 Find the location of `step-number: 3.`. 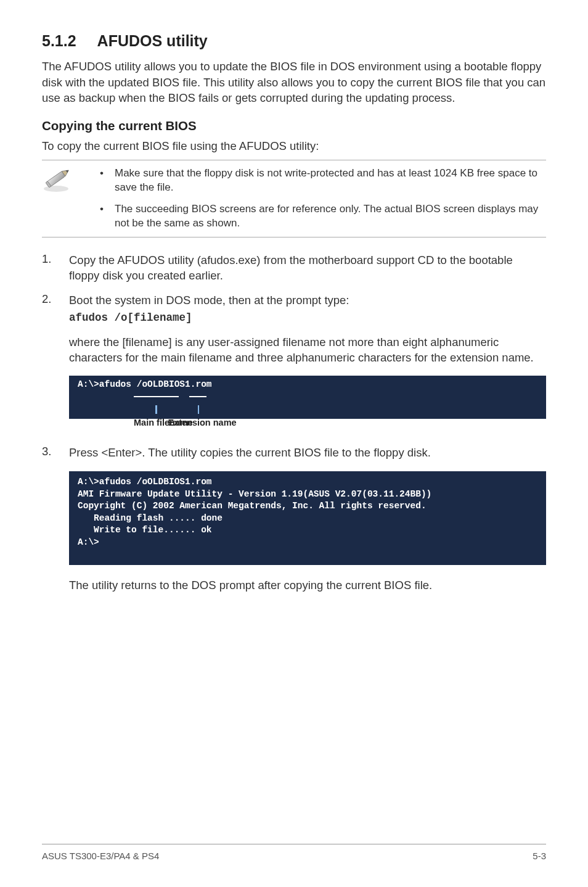

step-number: 3. is located at coordinates (55, 519).